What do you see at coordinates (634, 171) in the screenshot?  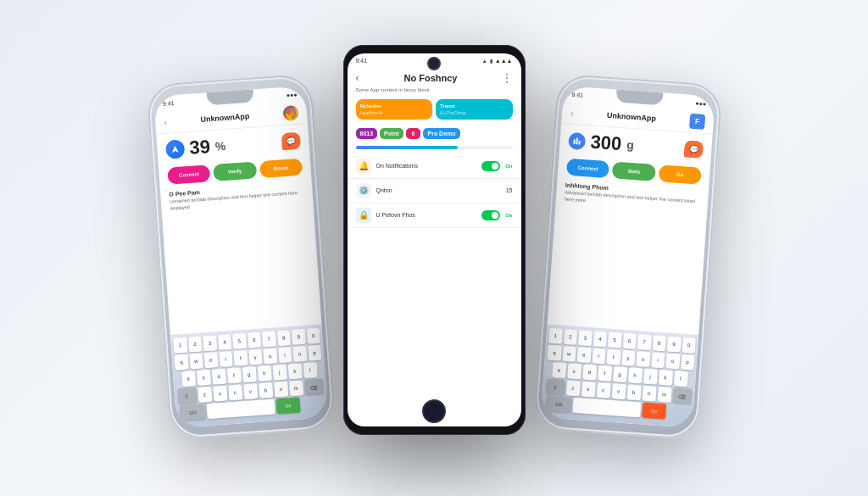 I see `btn-stats-right: Stats` at bounding box center [634, 171].